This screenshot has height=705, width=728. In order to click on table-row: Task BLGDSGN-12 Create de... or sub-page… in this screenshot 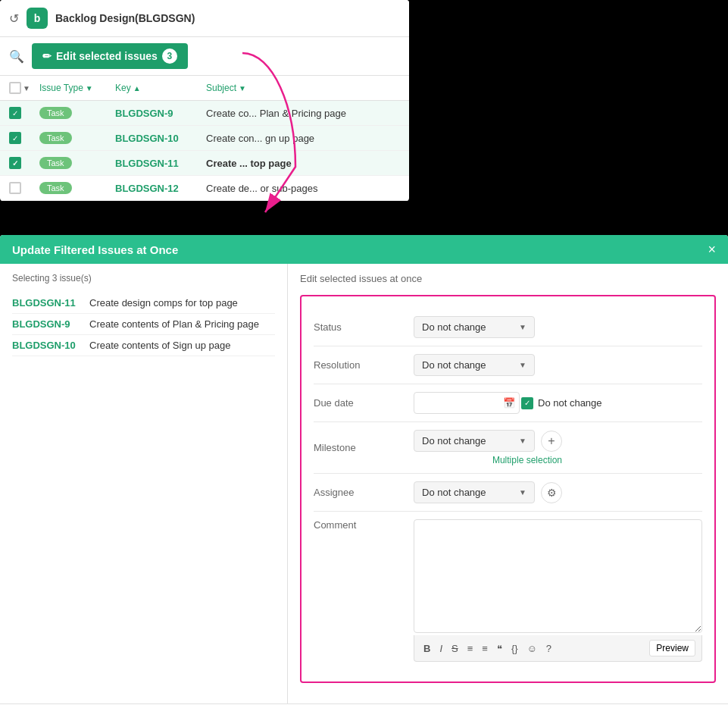, I will do `click(205, 188)`.